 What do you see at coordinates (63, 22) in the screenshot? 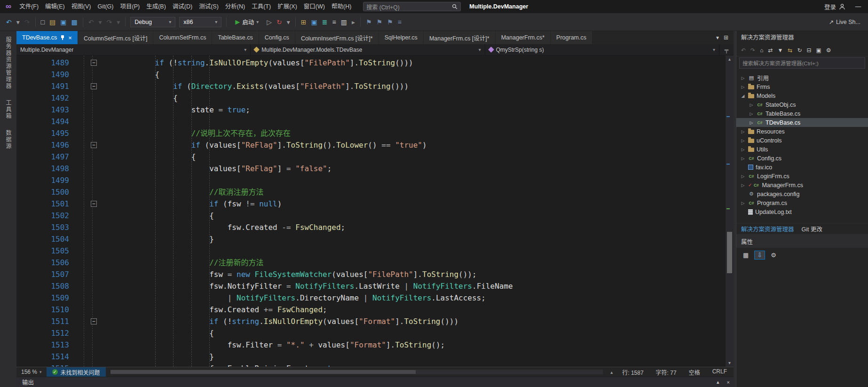
I see `save-icon: ▣` at bounding box center [63, 22].